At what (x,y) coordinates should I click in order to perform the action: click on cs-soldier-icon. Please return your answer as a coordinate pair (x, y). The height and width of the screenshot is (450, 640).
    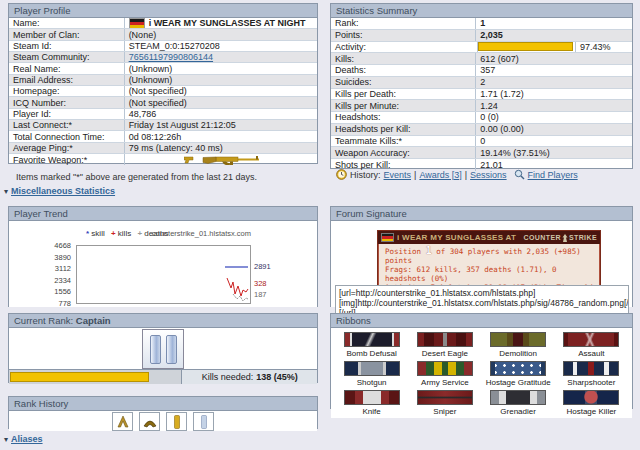
    Looking at the image, I should click on (565, 238).